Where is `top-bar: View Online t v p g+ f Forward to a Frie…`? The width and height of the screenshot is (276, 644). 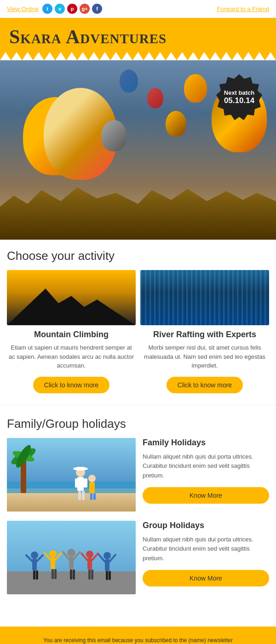 top-bar: View Online t v p g+ f Forward to a Frie… is located at coordinates (138, 9).